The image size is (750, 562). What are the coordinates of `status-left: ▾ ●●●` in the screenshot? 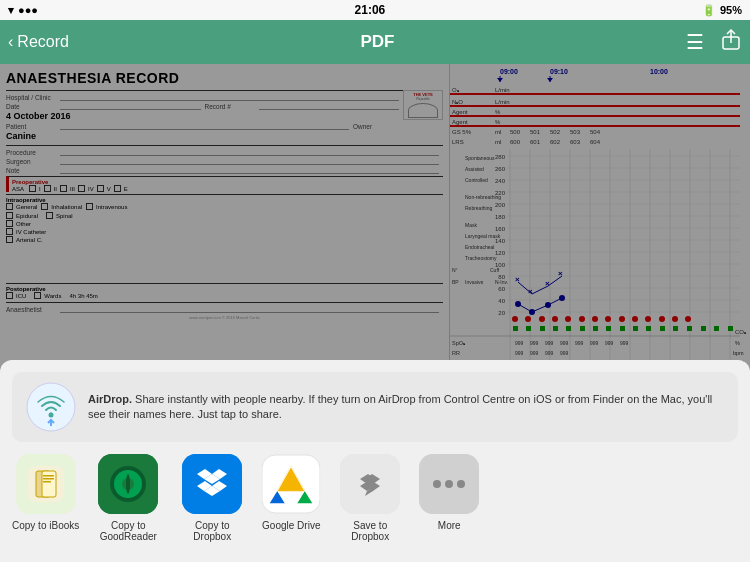 It's located at (23, 10).